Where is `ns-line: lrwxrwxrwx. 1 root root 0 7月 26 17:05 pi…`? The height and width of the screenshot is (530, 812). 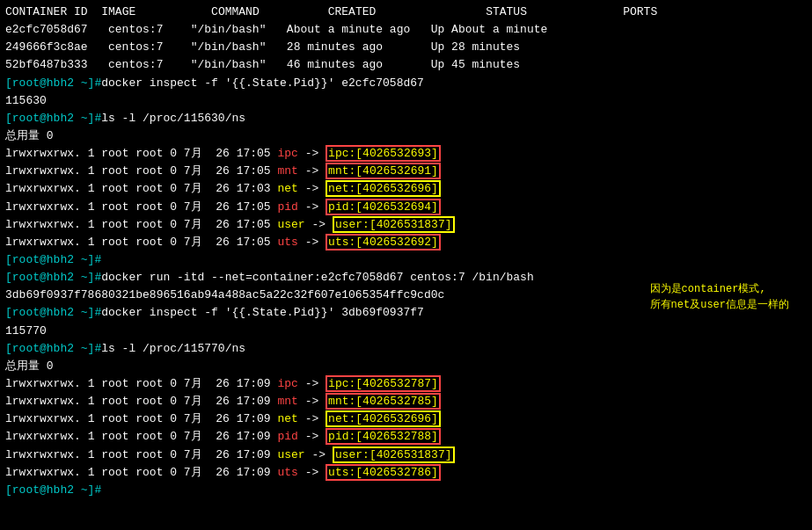 ns-line: lrwxrwxrwx. 1 root root 0 7月 26 17:05 pi… is located at coordinates (406, 207).